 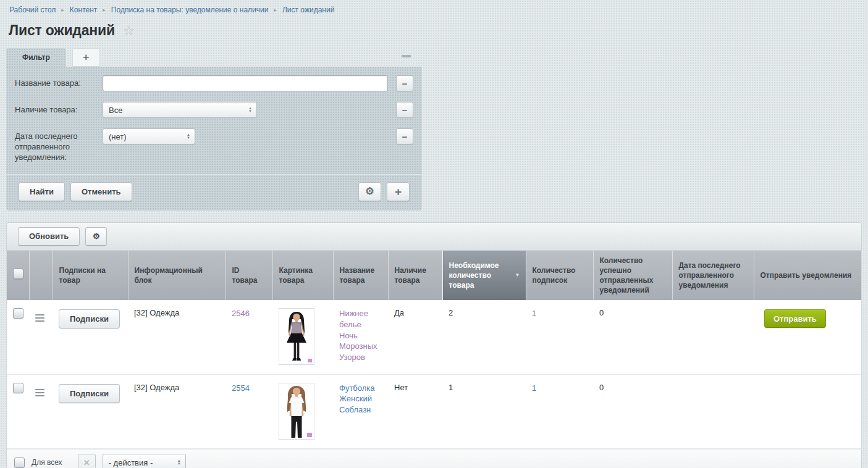 I want to click on breadcrumb: Рабочий стол ▸ Контент ▸ Подписка на тов…, so click(x=434, y=7).